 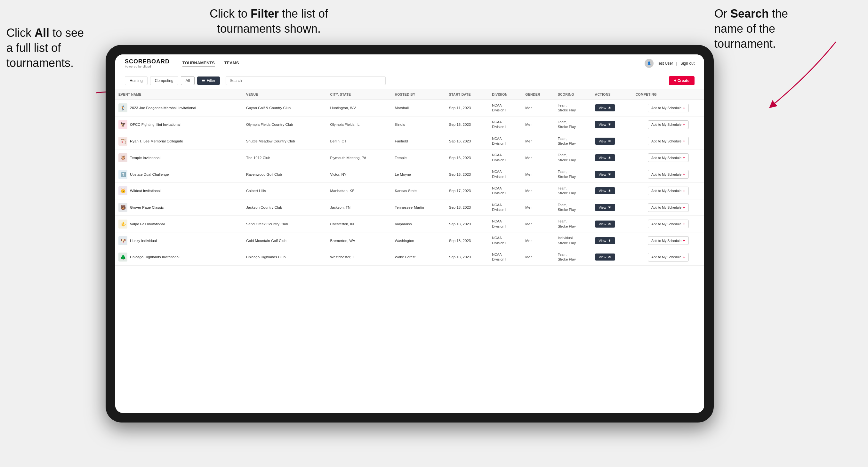 What do you see at coordinates (146, 191) in the screenshot?
I see `event-name: Wildcat Invitational` at bounding box center [146, 191].